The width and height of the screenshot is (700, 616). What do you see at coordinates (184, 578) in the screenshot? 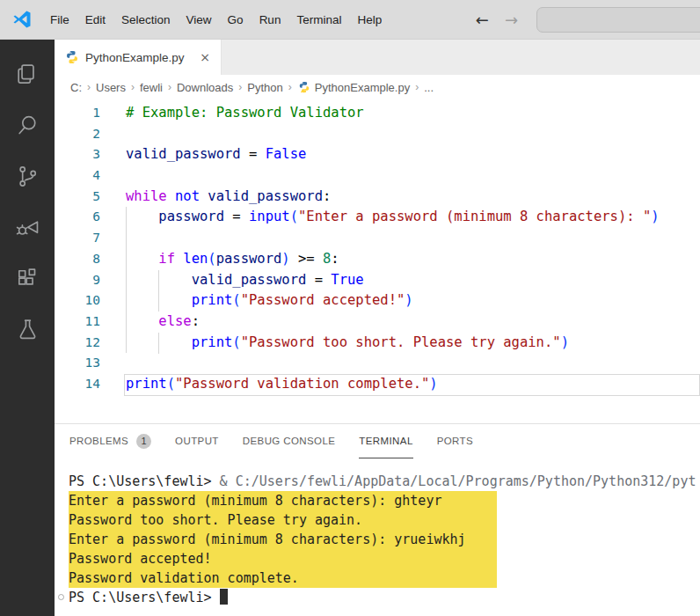
I see `terminal-text: Password validation complete.` at bounding box center [184, 578].